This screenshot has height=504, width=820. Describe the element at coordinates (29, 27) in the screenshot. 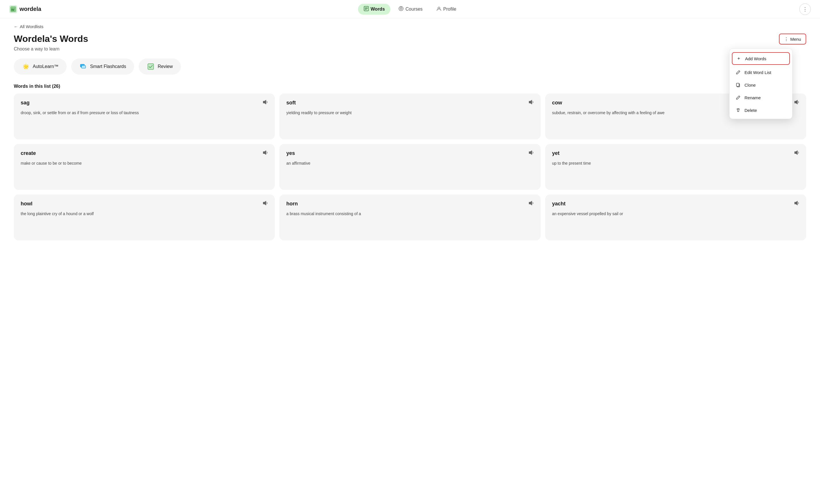

I see `back-button: ← All Wordlists` at that location.